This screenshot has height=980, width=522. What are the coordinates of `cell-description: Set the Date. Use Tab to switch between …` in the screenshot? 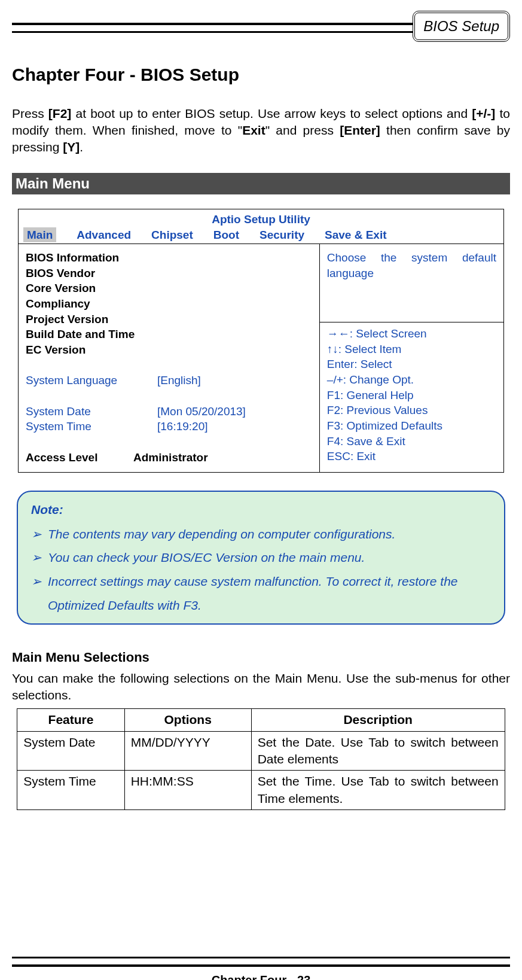 It's located at (378, 751).